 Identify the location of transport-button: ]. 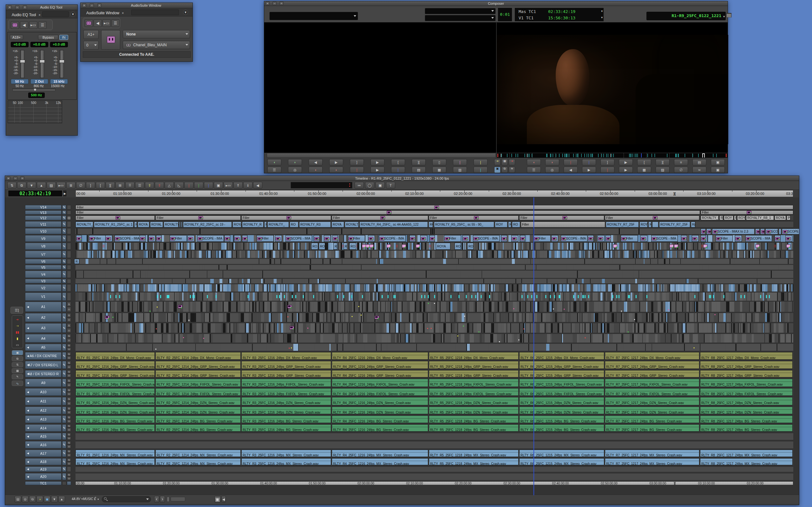
(357, 162).